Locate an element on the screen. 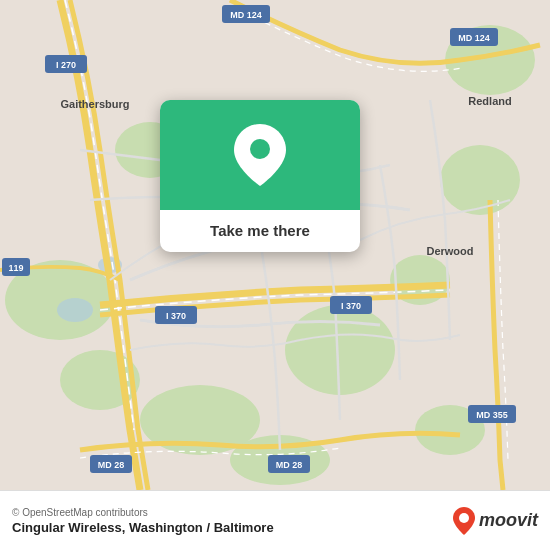  popup-header is located at coordinates (260, 155).